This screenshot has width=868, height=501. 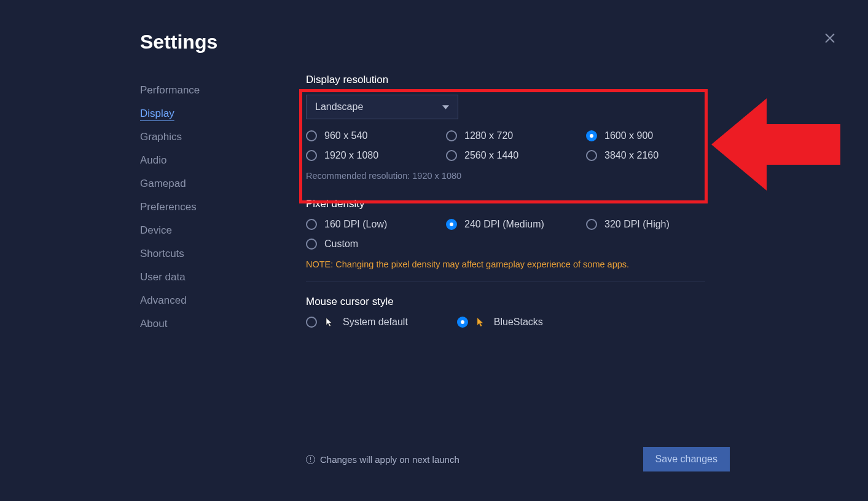 What do you see at coordinates (201, 324) in the screenshot?
I see `sidebar-item-about: About` at bounding box center [201, 324].